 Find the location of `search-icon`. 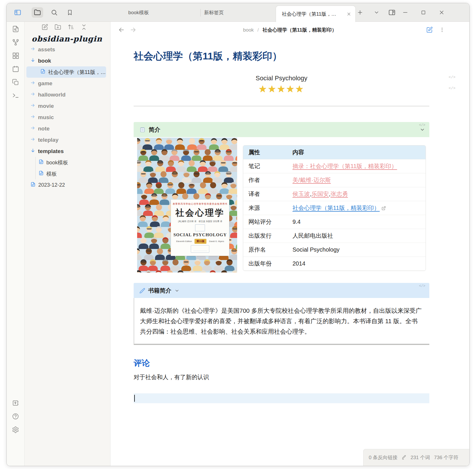

search-icon is located at coordinates (54, 12).